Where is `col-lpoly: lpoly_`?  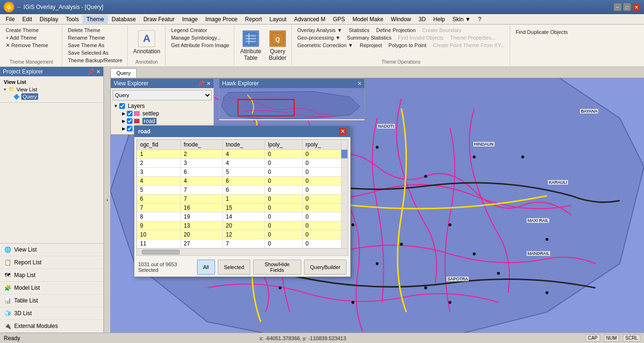
col-lpoly: lpoly_ is located at coordinates (284, 145).